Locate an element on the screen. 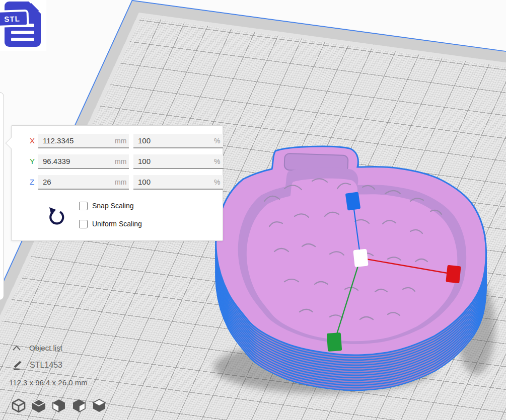 The height and width of the screenshot is (420, 506). z-percent-input is located at coordinates (178, 182).